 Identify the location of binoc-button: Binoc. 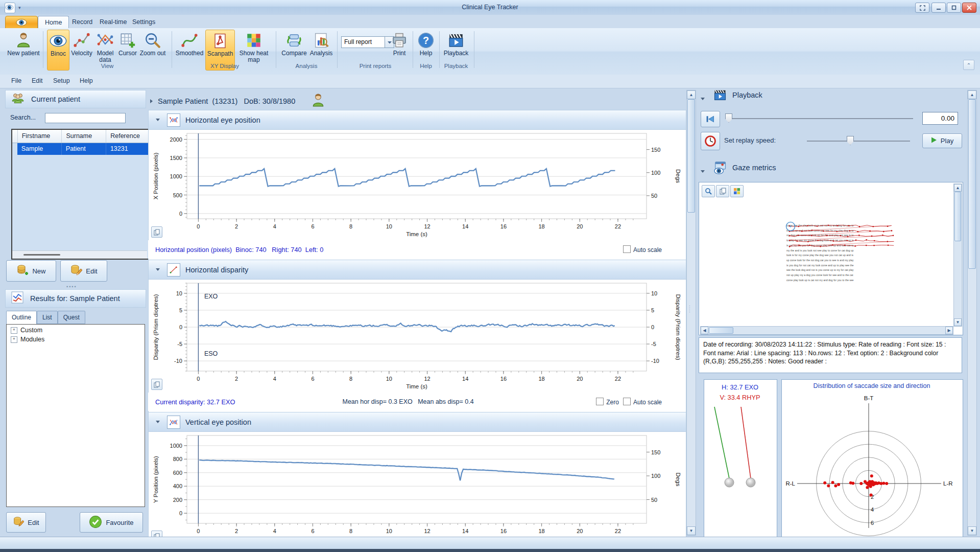
(58, 50).